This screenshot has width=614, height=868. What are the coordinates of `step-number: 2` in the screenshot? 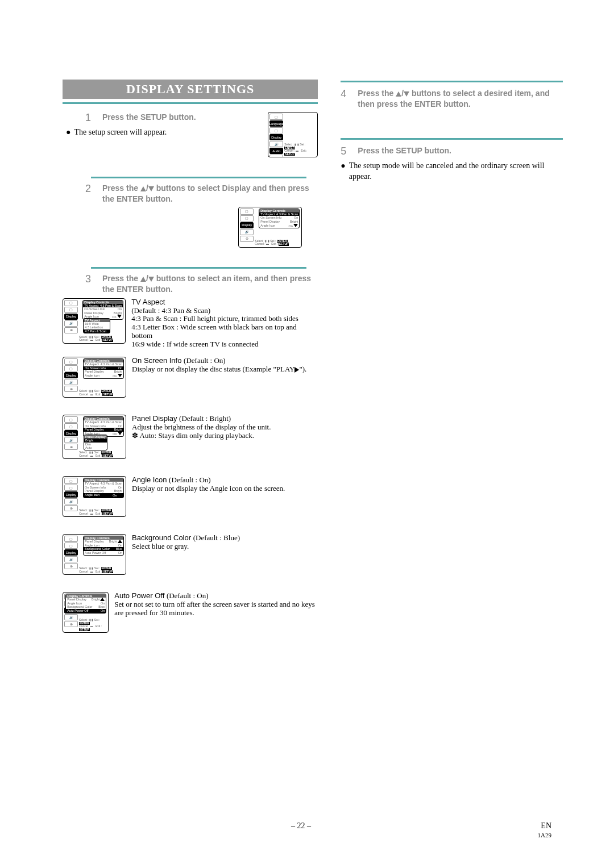 It's located at (90, 189).